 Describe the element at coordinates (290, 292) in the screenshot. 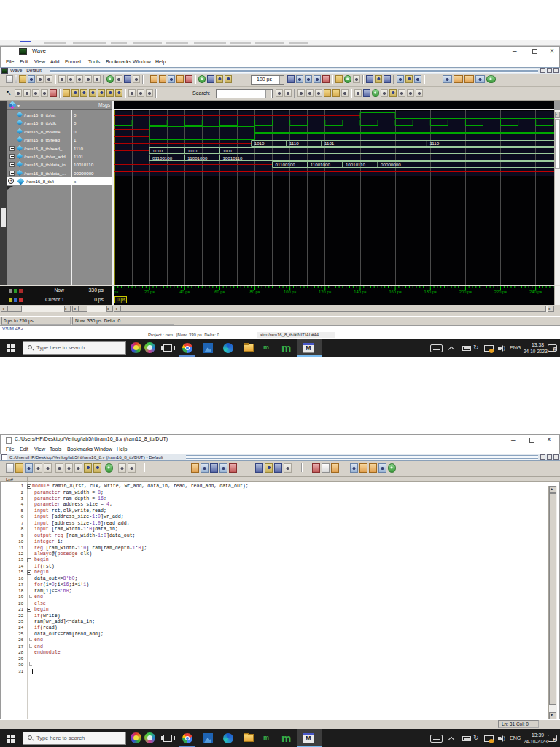

I see `svg-text: 100 ps` at that location.